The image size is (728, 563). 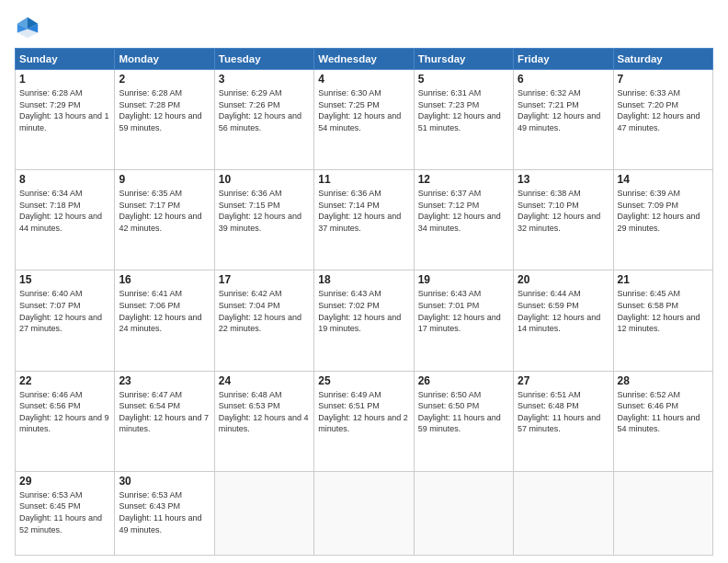 I want to click on day-cell-22: 22 Sunrise: 6:46 AMSunset: 6:56 PMDaylig…, so click(x=65, y=421).